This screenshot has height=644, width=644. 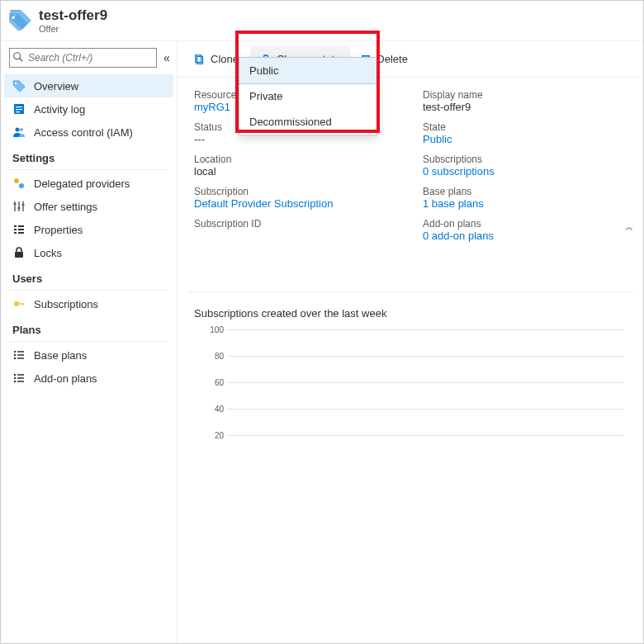 I want to click on dropdown-item-public: Public, so click(x=308, y=71).